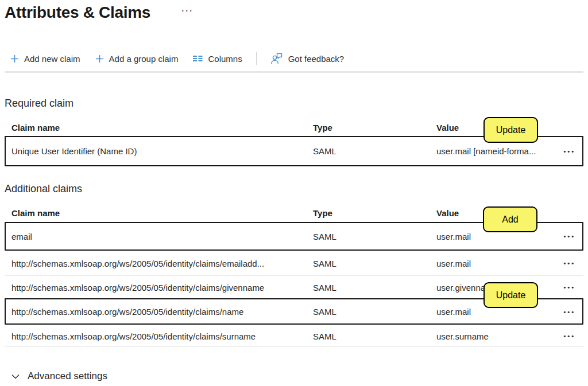  What do you see at coordinates (294, 263) in the screenshot?
I see `table-row-emailaddress: http://schemas.xmlsoap.org/ws/2005/05/id…` at bounding box center [294, 263].